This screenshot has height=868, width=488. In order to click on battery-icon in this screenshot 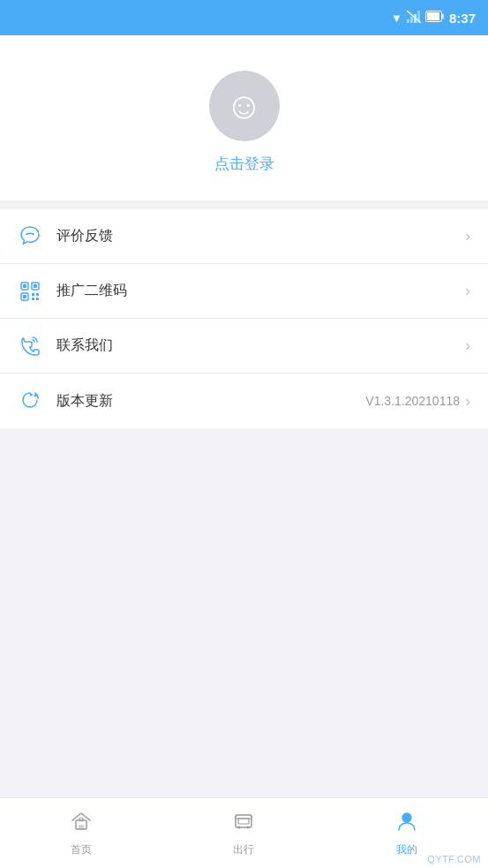, I will do `click(435, 18)`.